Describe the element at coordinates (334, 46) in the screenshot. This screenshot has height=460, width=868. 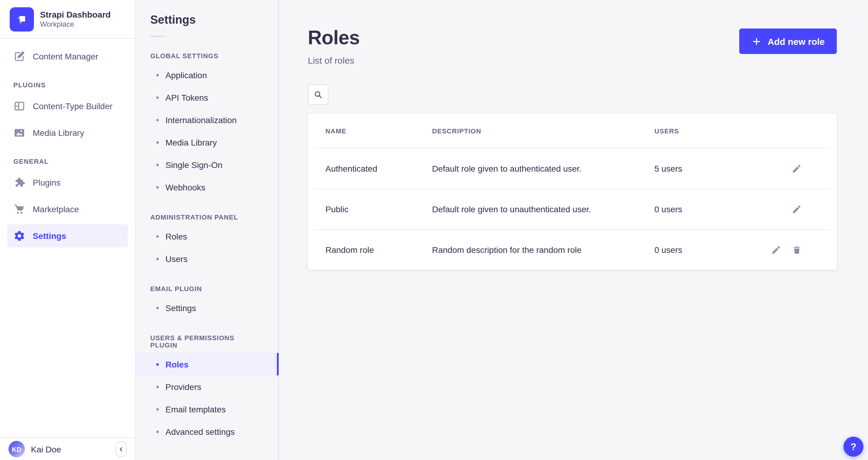
I see `page-header-titles: Roles List of roles` at that location.